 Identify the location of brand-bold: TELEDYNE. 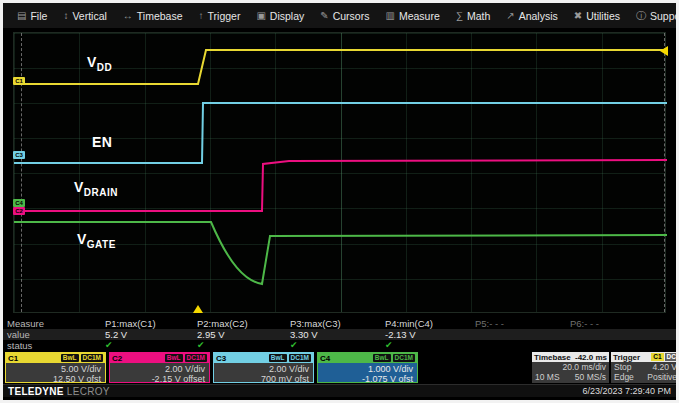
(36, 392).